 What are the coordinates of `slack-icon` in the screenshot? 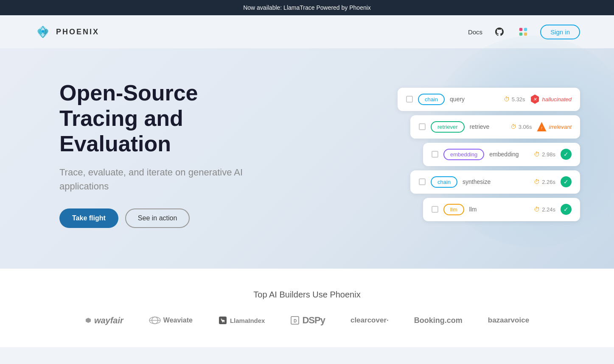 It's located at (523, 32).